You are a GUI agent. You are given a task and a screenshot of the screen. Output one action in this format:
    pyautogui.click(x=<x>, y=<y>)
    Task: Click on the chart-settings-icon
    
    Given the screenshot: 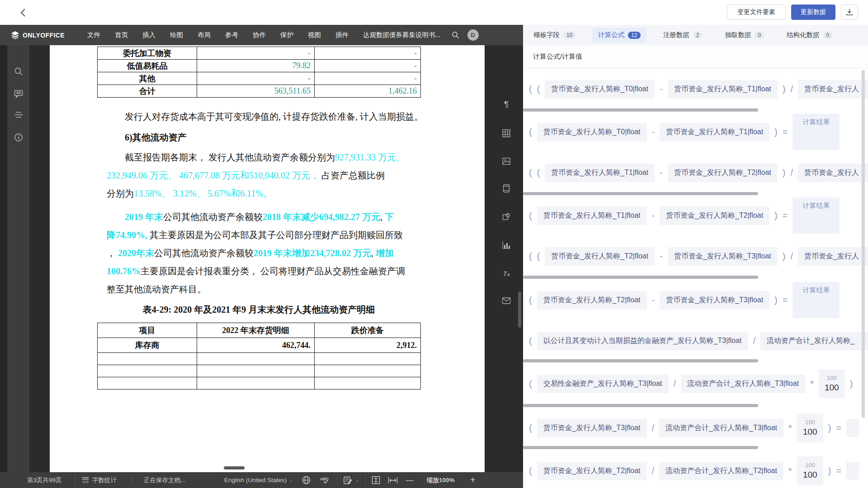 What is the action you would take?
    pyautogui.click(x=506, y=246)
    